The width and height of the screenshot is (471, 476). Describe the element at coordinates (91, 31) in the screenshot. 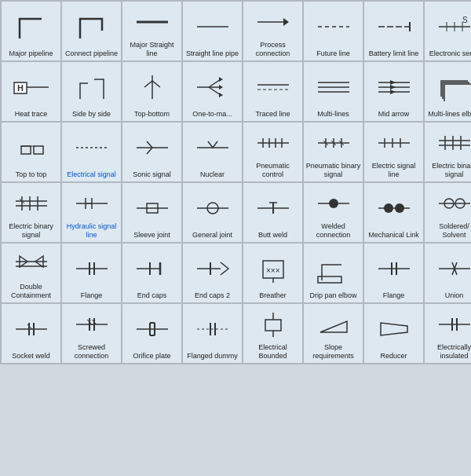

I see `cell-connect-pipeline: Connect pipeline` at that location.